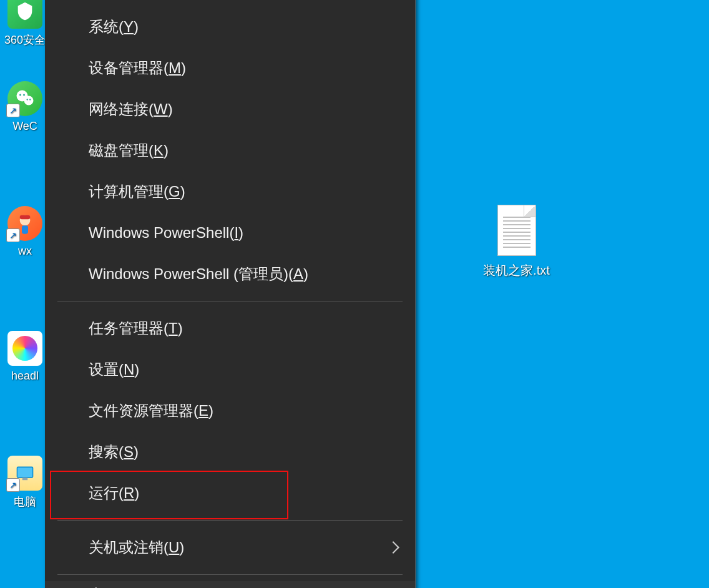 This screenshot has width=709, height=588. I want to click on menu-item-windows-powershell: Windows PowerShell (管理员)(A), so click(230, 274).